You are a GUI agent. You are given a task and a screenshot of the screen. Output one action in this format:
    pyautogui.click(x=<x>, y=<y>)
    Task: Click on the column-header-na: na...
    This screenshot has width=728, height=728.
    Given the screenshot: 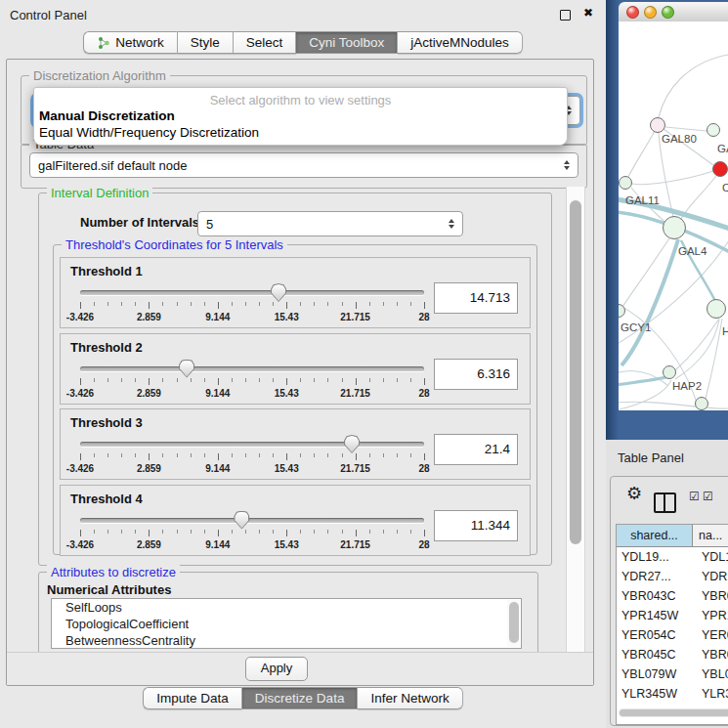 What is the action you would take?
    pyautogui.click(x=710, y=535)
    